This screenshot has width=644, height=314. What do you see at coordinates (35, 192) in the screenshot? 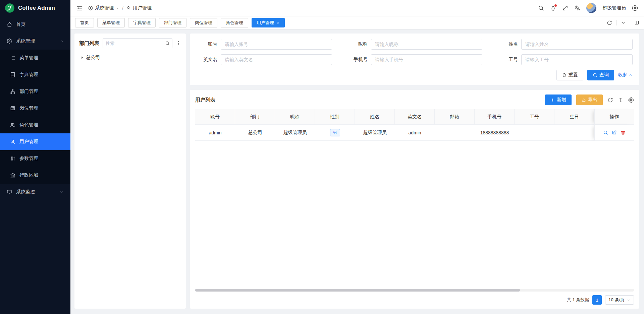
I see `sidebar-item-system-monitor: 系统监控` at bounding box center [35, 192].